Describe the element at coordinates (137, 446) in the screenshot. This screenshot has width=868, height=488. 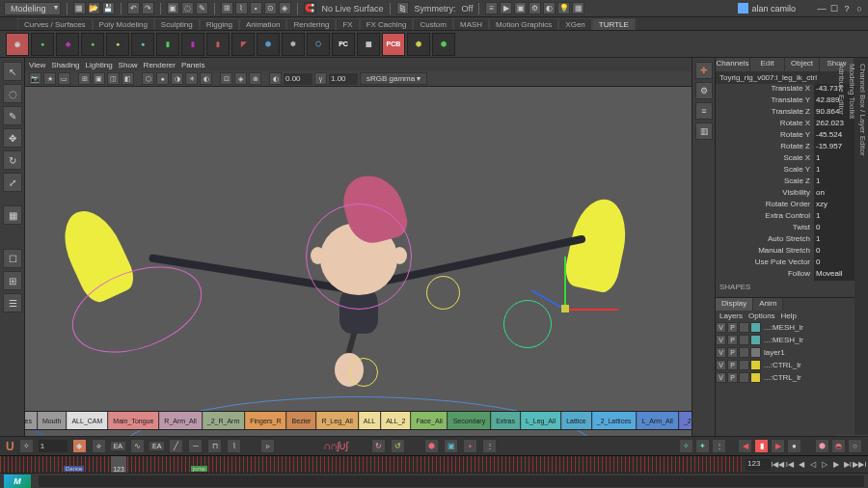
I see `tangent-icon: ∿` at that location.